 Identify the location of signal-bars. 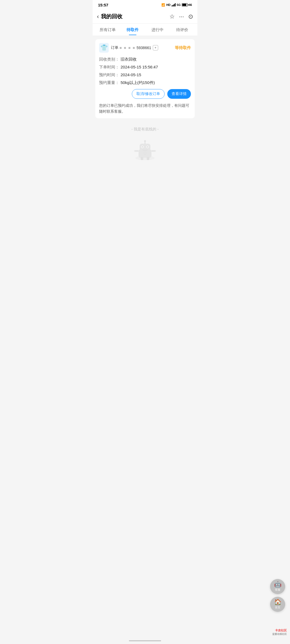
(173, 5).